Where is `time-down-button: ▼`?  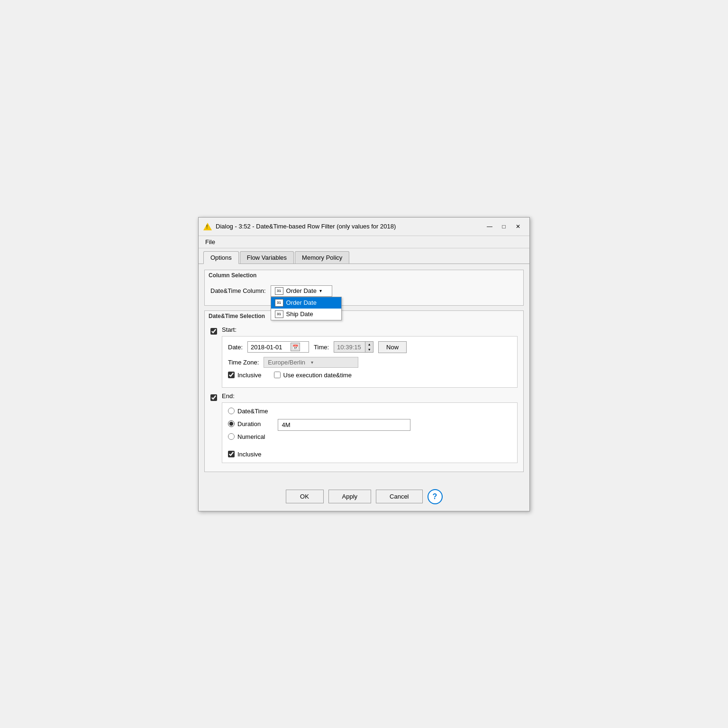 time-down-button: ▼ is located at coordinates (369, 350).